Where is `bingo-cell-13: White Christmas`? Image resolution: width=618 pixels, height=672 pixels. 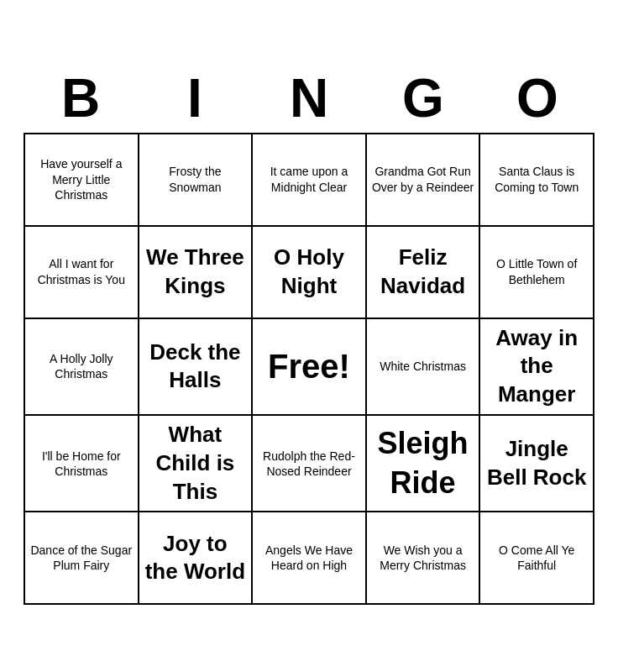
bingo-cell-13: White Christmas is located at coordinates (424, 368).